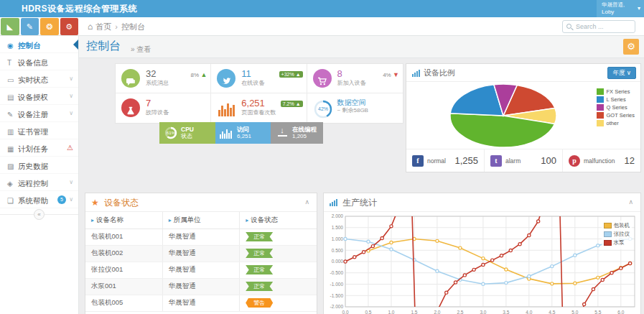 This screenshot has width=644, height=314. What do you see at coordinates (33, 63) in the screenshot?
I see `sidebar-item-label: 设备信息` at bounding box center [33, 63].